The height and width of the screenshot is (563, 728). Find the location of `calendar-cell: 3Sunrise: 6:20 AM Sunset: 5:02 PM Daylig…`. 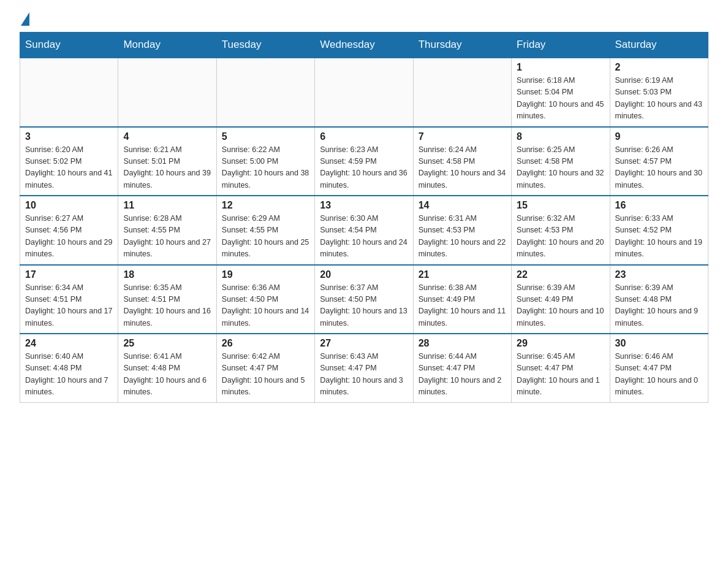

calendar-cell: 3Sunrise: 6:20 AM Sunset: 5:02 PM Daylig… is located at coordinates (69, 162).